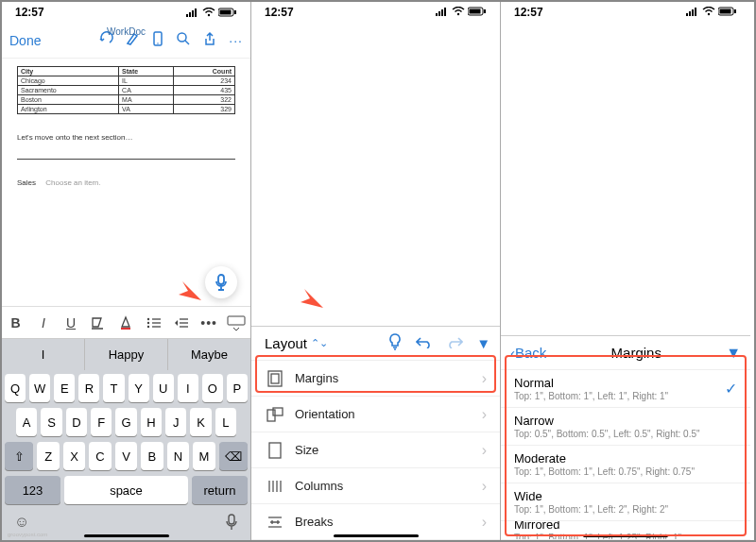 Image resolution: width=756 pixels, height=542 pixels. What do you see at coordinates (236, 323) in the screenshot?
I see `hide-keyboard-button` at bounding box center [236, 323].